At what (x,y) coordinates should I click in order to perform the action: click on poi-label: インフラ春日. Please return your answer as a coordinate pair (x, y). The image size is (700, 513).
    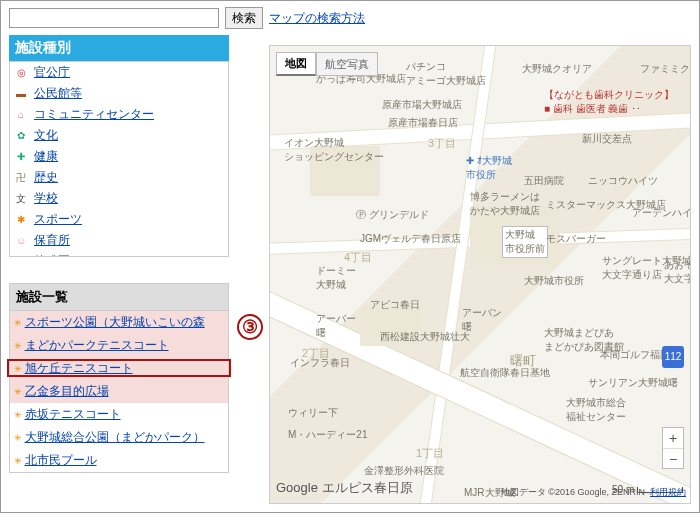
    Looking at the image, I should click on (320, 363).